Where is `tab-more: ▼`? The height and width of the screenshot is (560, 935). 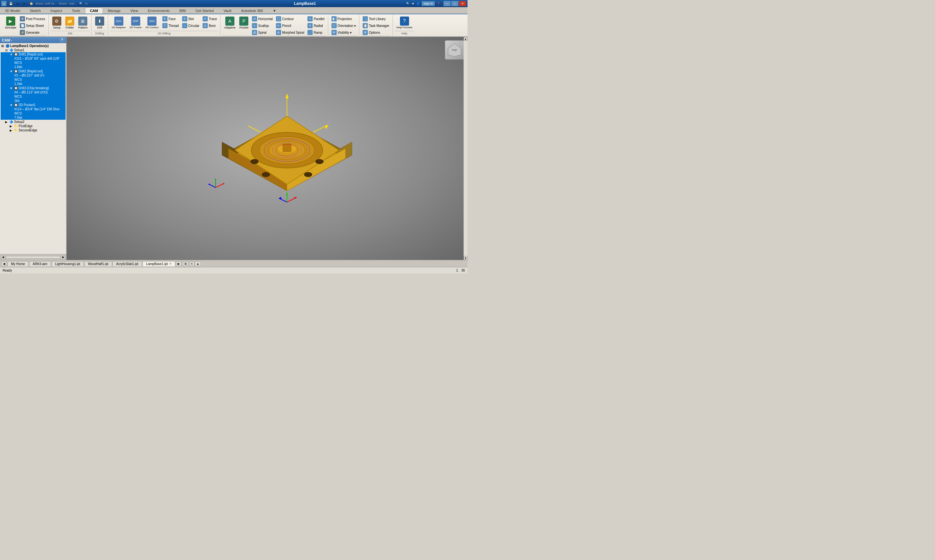 tab-more: ▼ is located at coordinates (275, 11).